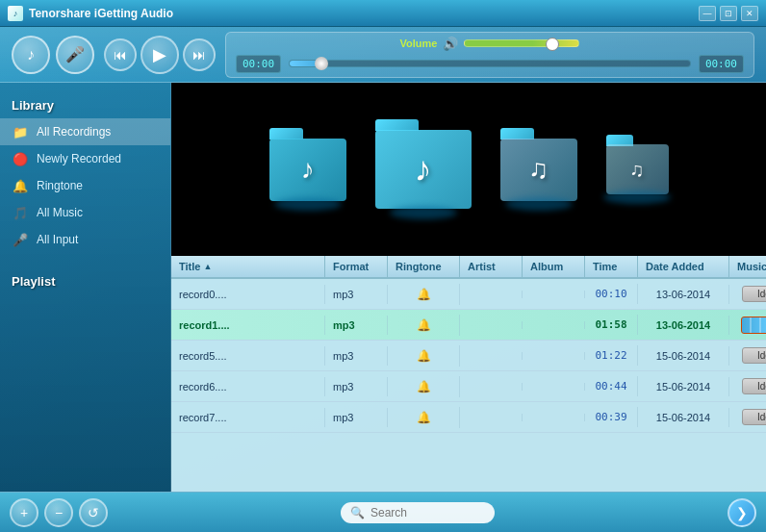  What do you see at coordinates (750, 13) in the screenshot?
I see `close-button: ✕` at bounding box center [750, 13].